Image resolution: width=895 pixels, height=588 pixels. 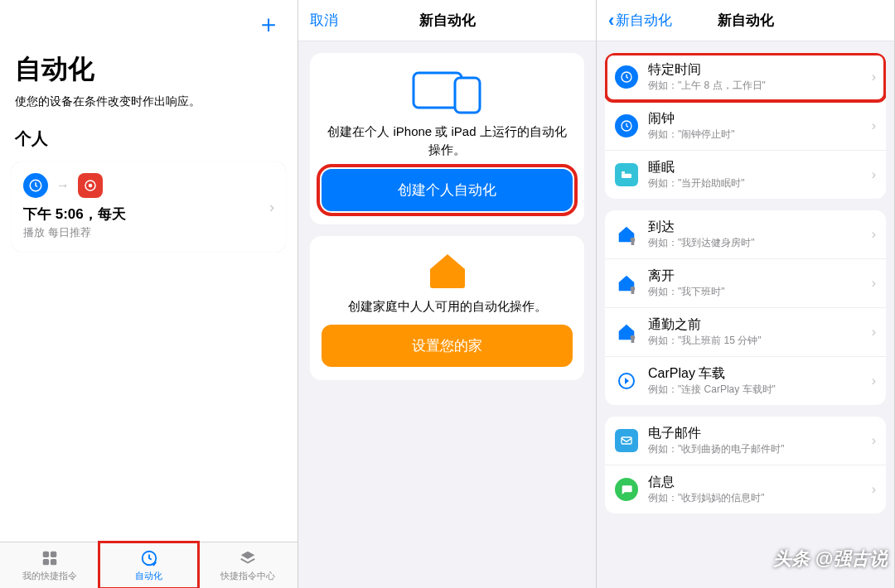 What do you see at coordinates (248, 576) in the screenshot?
I see `tab-label: 快捷指令中心` at bounding box center [248, 576].